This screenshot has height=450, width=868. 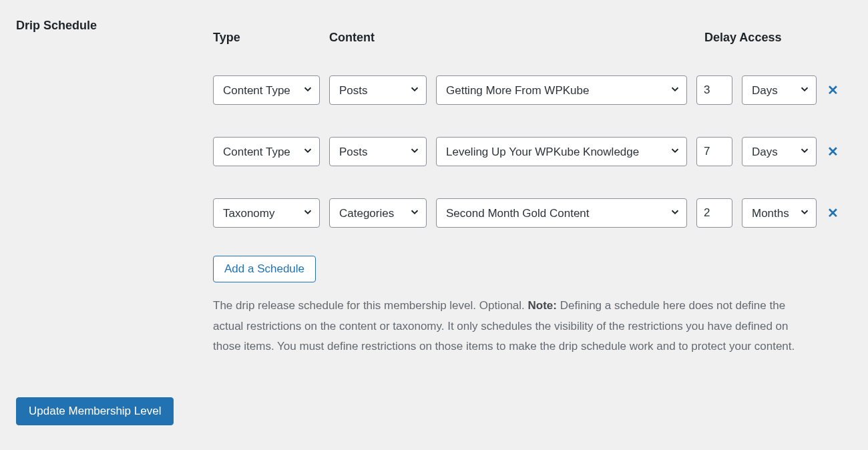 What do you see at coordinates (774, 214) in the screenshot?
I see `delay-unit-value: Months` at bounding box center [774, 214].